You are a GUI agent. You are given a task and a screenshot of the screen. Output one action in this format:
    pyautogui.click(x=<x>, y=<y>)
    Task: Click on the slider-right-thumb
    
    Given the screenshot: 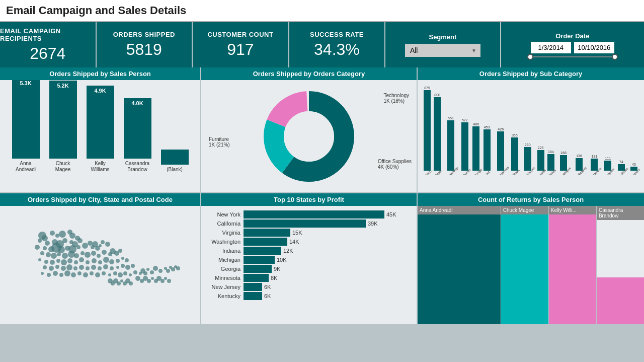 What is the action you would take?
    pyautogui.click(x=615, y=57)
    